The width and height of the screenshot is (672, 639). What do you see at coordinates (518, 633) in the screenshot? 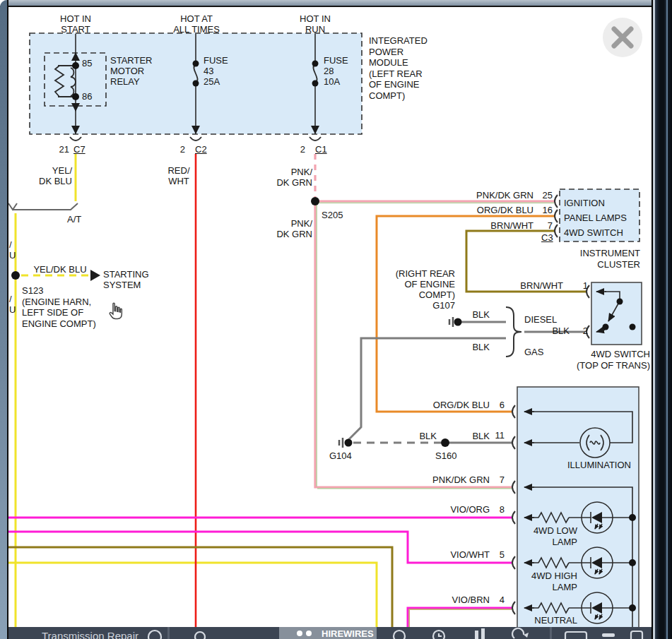
I see `redo-icon` at bounding box center [518, 633].